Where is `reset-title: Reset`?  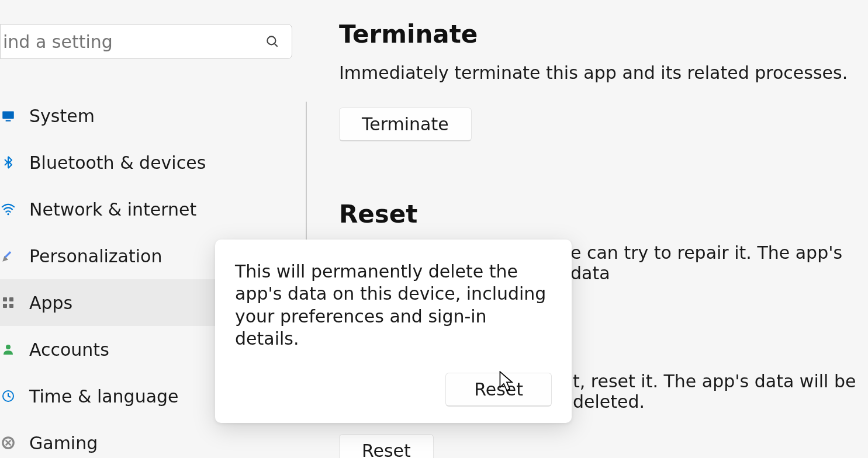
reset-title: Reset is located at coordinates (603, 214).